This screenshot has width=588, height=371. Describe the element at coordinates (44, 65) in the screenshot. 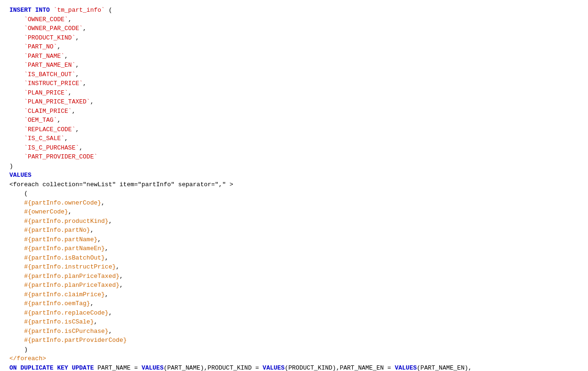

I see `code-line: `PART_NAME_EN`,` at that location.